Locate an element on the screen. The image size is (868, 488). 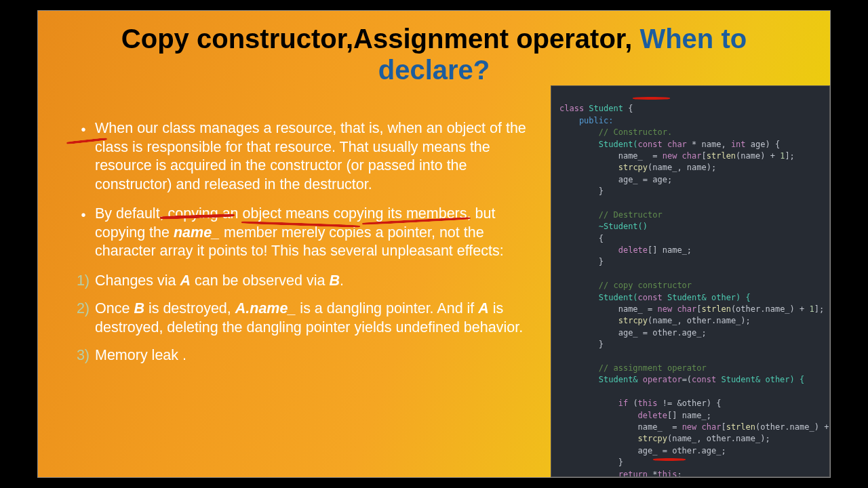
bullet-1-text: When our class manages a resource, that … is located at coordinates (321, 157).